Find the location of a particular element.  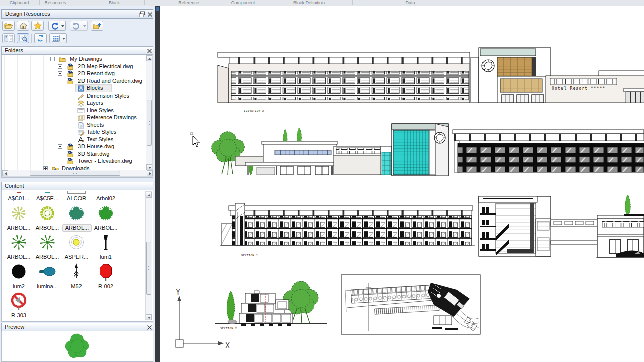

block-thumbnail-arrow-marker is located at coordinates (76, 272).